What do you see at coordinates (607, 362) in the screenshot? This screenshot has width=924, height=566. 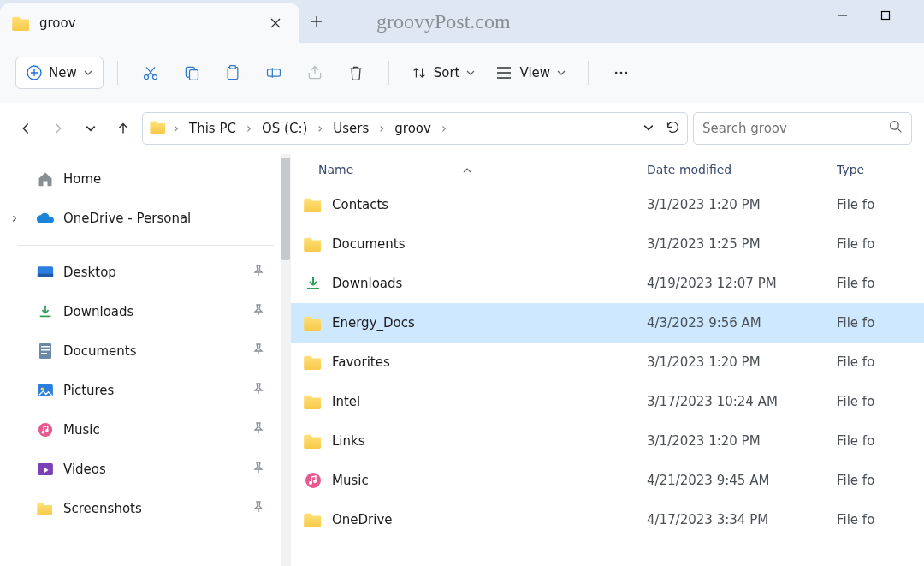 I see `file-row: Favorites3/1/2023 1:20 PMFile fo` at bounding box center [607, 362].